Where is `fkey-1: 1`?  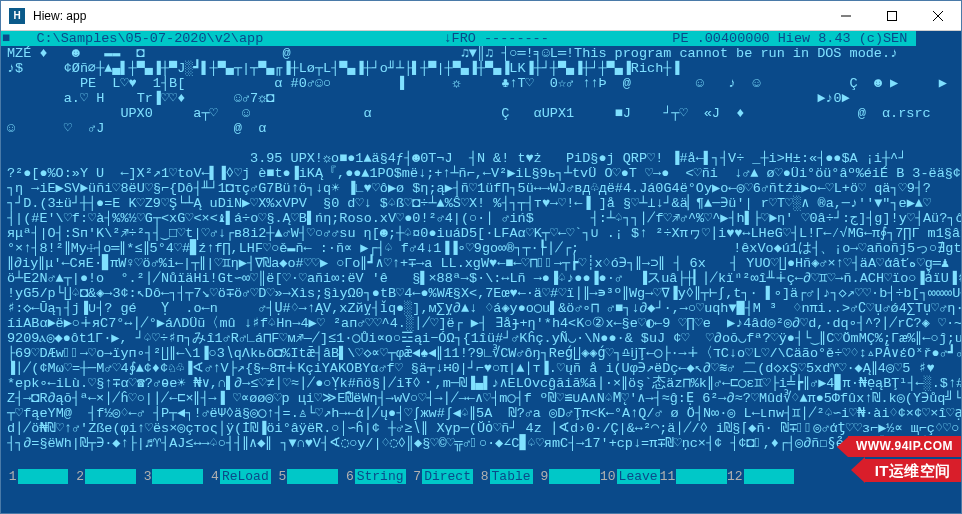
fkey-1: 1 is located at coordinates (34, 476).